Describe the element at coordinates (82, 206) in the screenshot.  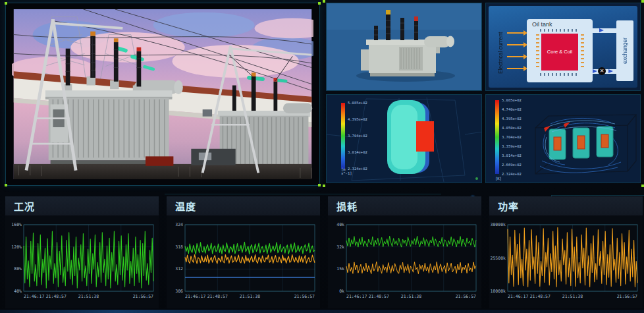
I see `chart-header: 工况` at that location.